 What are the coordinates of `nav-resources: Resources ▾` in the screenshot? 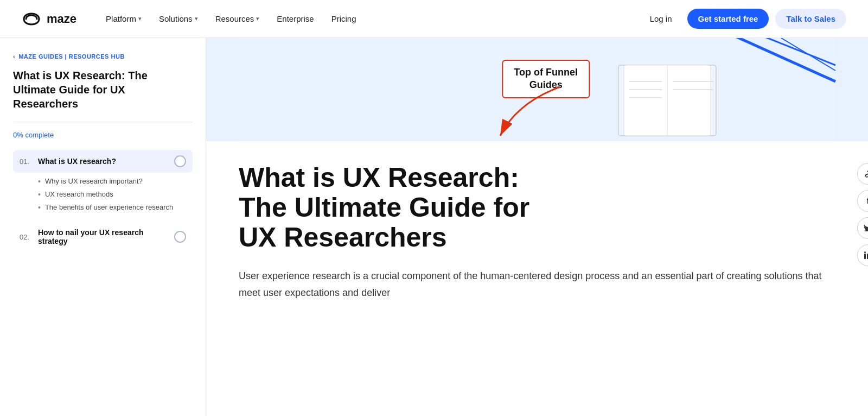 It's located at (238, 18).